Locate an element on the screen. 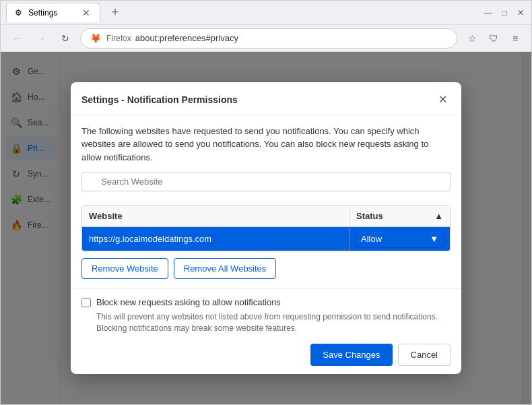  block-requests-description: This will prevent any websites not liste… is located at coordinates (273, 323).